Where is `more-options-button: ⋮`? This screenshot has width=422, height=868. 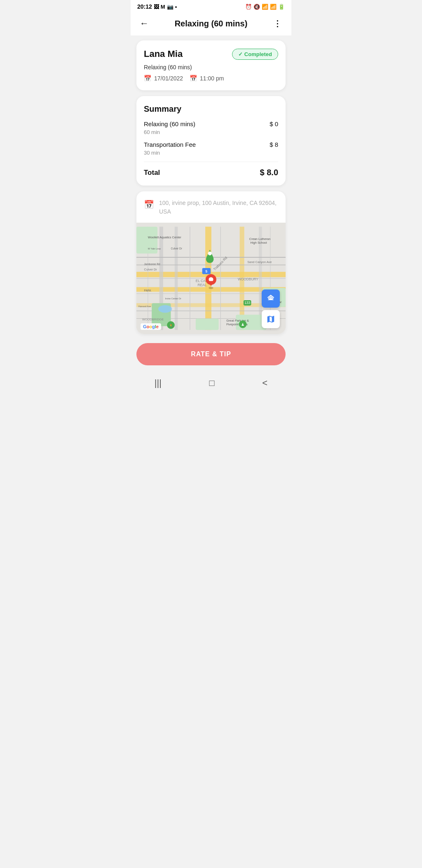 more-options-button: ⋮ is located at coordinates (278, 24).